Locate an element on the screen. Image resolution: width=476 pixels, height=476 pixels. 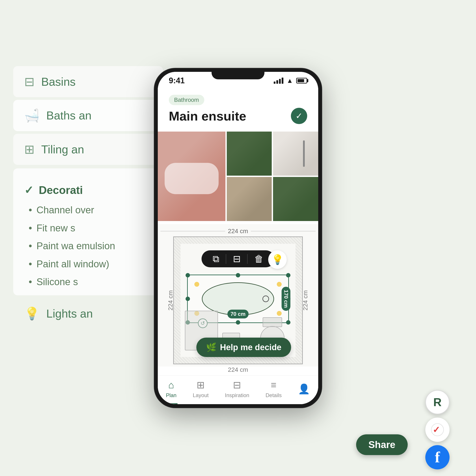
facebook-social-icon: f is located at coordinates (438, 457).